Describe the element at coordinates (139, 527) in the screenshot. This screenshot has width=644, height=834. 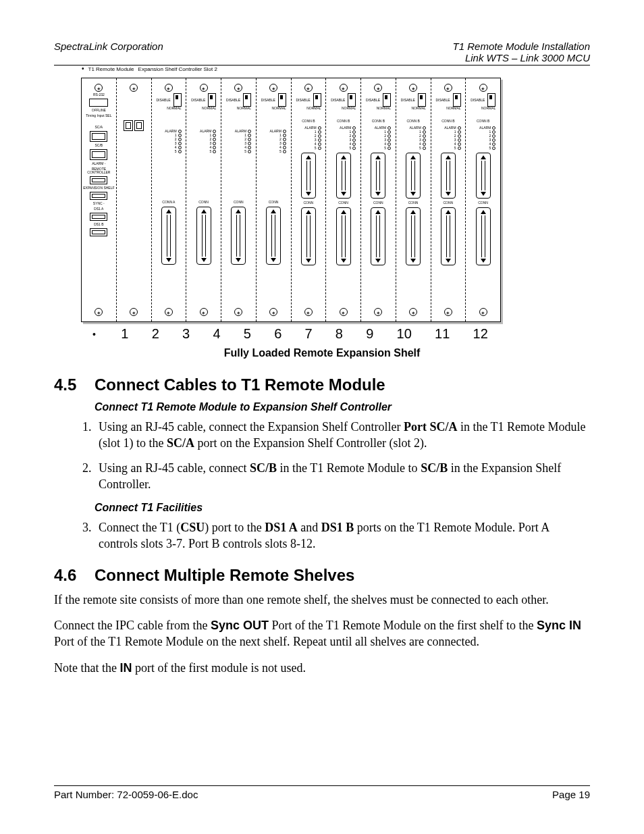
I see `text: Connect the T1 (` at that location.